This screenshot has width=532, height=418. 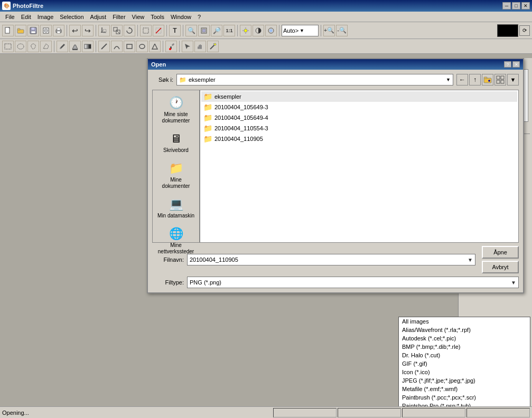 What do you see at coordinates (329, 31) in the screenshot?
I see `zoom-in-2-button: +🔍` at bounding box center [329, 31].